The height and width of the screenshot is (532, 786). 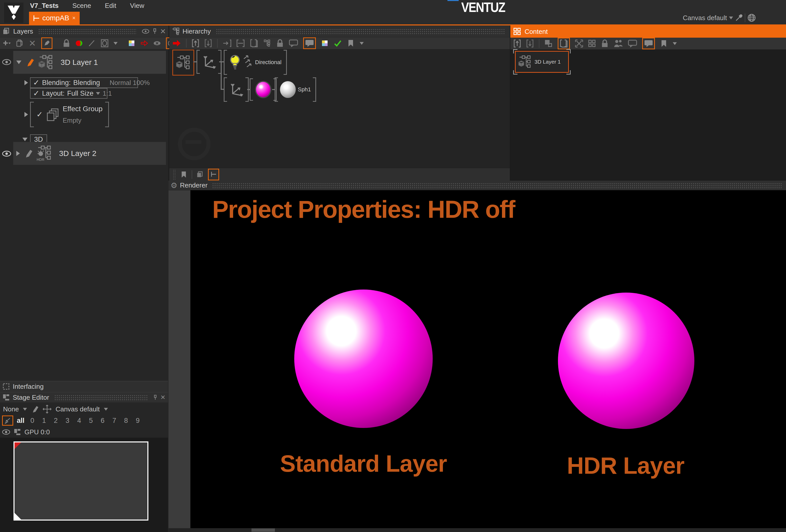 I want to click on edit-layer-button, so click(x=47, y=43).